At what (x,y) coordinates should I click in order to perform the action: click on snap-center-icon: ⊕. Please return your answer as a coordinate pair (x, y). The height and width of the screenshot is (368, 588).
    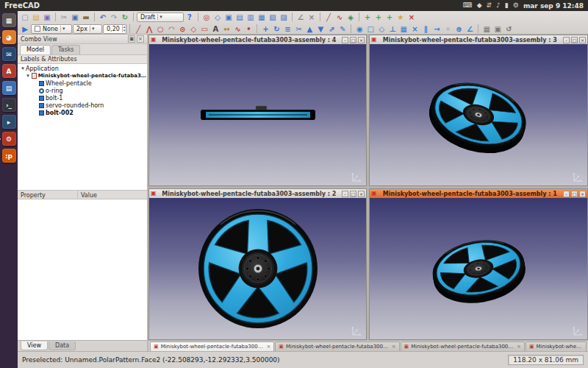
    Looking at the image, I should click on (459, 29).